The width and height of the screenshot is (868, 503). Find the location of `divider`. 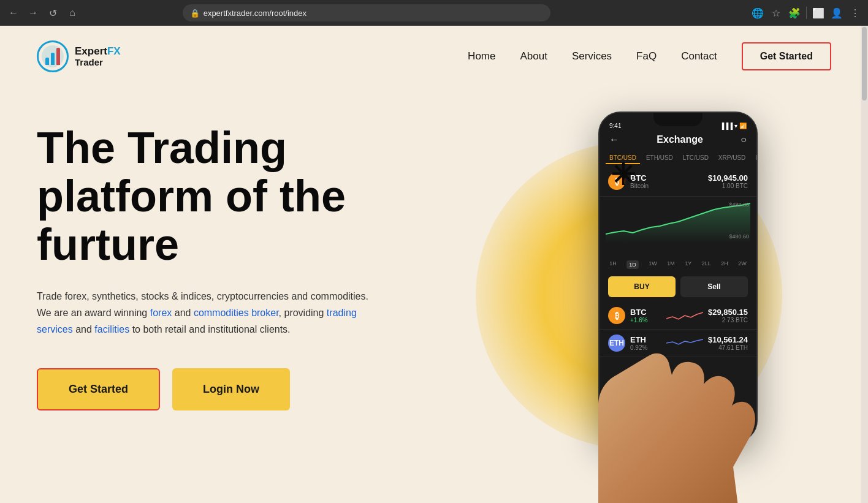

divider is located at coordinates (807, 13).